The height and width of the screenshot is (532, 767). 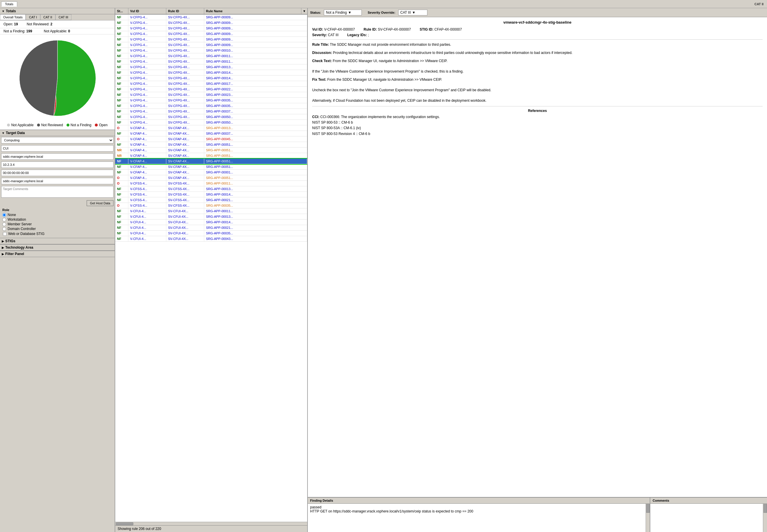 What do you see at coordinates (57, 11) in the screenshot?
I see `totals-section-header: ▼ Totals` at bounding box center [57, 11].